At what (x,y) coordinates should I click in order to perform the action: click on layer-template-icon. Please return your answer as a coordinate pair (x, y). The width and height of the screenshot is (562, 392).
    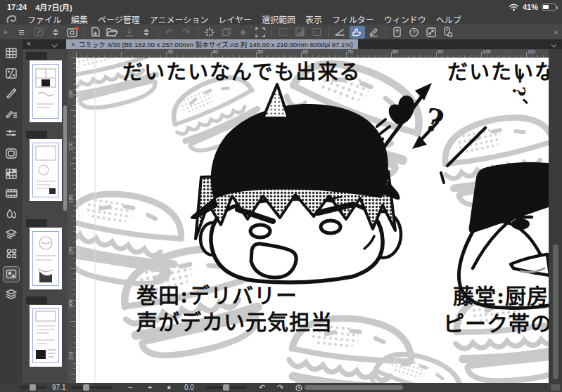
    Looking at the image, I should click on (11, 254).